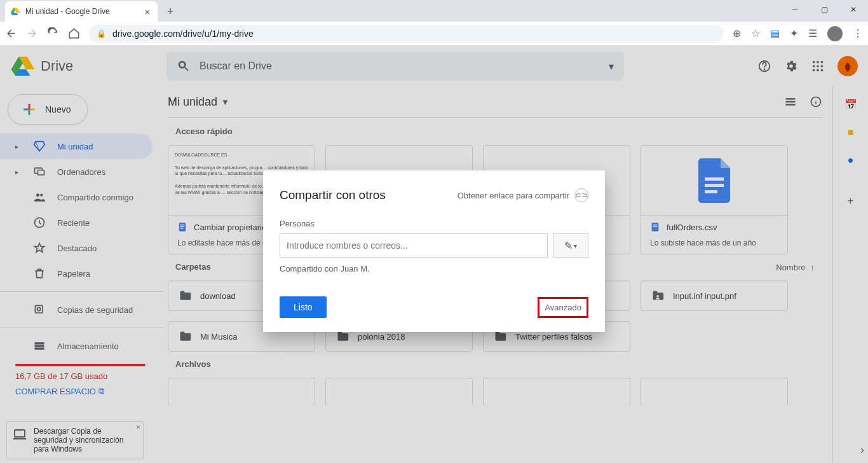 This screenshot has height=463, width=868. I want to click on permission-selector: ✎ ▾, so click(571, 245).